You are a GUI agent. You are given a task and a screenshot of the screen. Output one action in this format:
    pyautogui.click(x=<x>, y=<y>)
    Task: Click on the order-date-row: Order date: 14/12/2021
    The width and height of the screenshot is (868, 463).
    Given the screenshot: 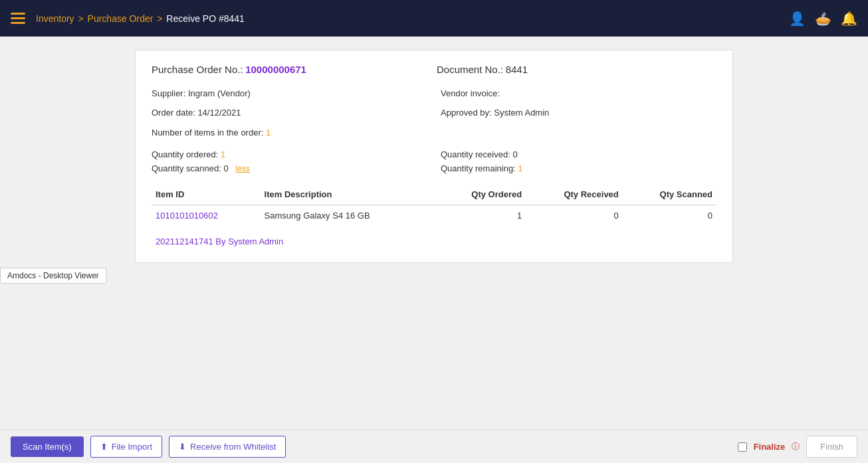 What is the action you would take?
    pyautogui.click(x=290, y=113)
    